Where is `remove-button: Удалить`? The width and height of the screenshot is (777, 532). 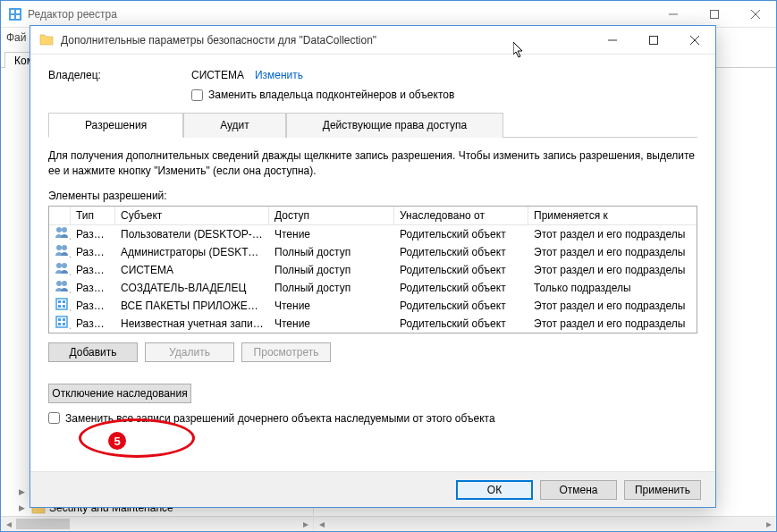
remove-button: Удалить is located at coordinates (190, 352).